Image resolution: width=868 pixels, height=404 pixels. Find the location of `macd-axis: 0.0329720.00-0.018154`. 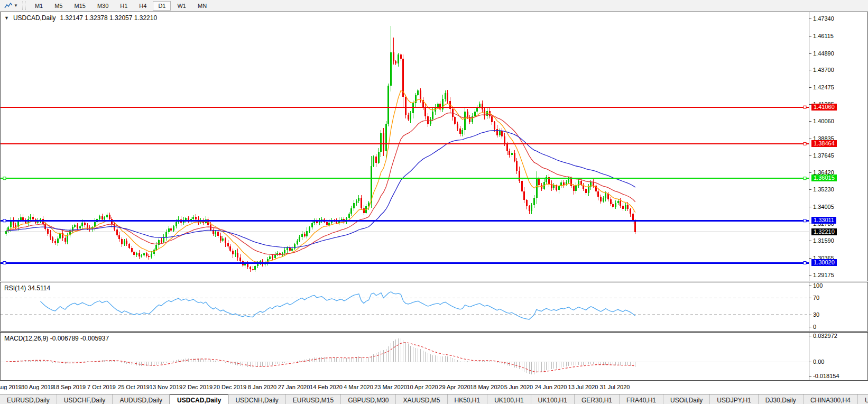

macd-axis: 0.0329720.00-0.018154 is located at coordinates (838, 356).